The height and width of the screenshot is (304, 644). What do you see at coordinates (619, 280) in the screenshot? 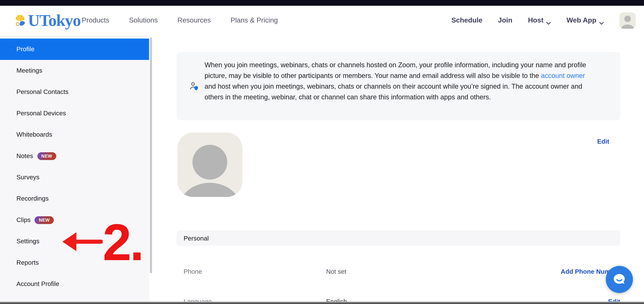
I see `chat-bubble-icon` at bounding box center [619, 280].